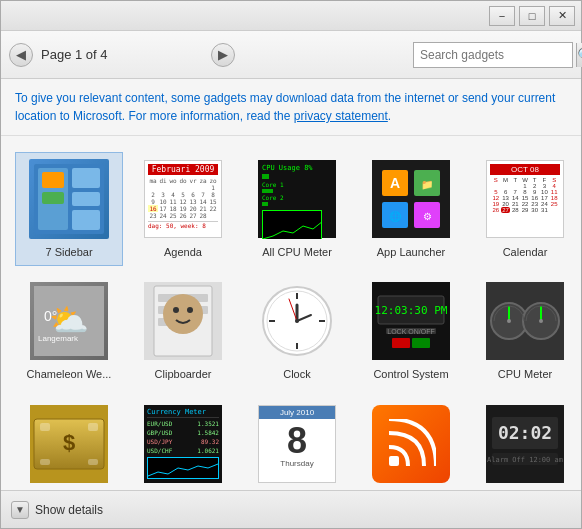 This screenshot has width=582, height=529. Describe the element at coordinates (183, 444) in the screenshot. I see `gadget-icon-currencymeter: Currency Meter EUR/USD1.3521 GBP/USD1.58…` at that location.